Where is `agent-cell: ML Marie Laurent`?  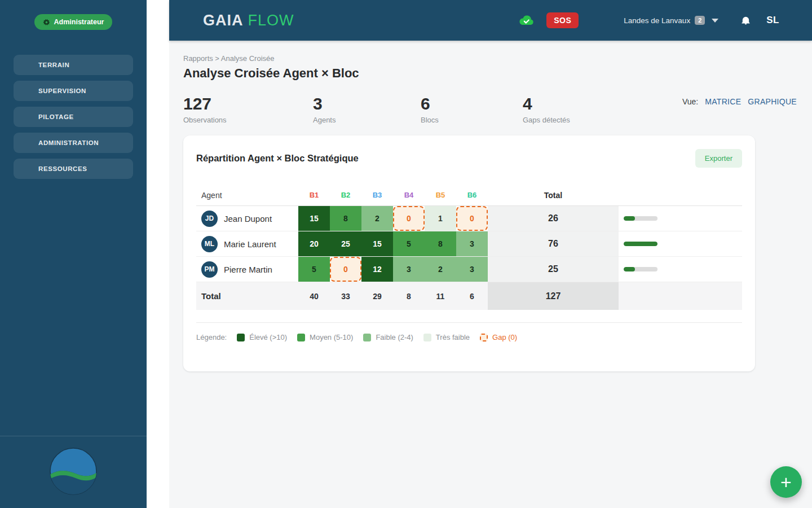 agent-cell: ML Marie Laurent is located at coordinates (247, 244).